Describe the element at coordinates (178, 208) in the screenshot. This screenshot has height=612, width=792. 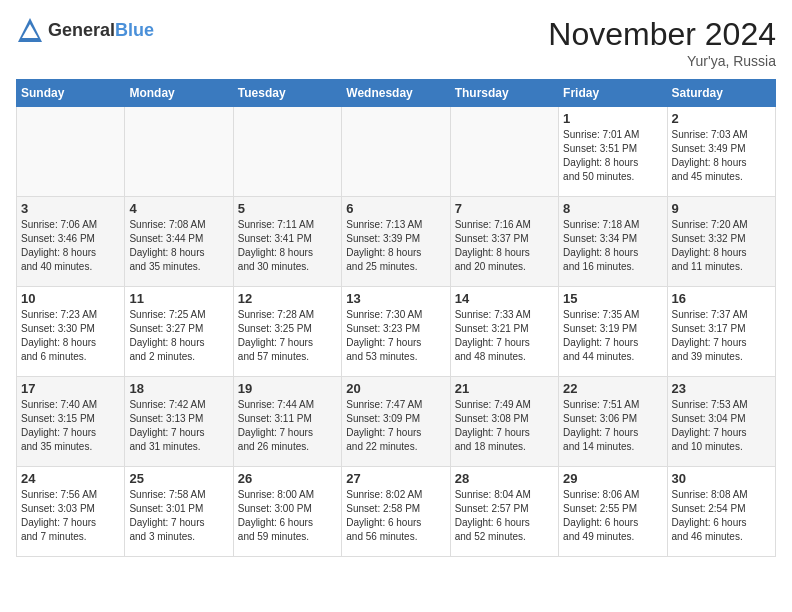
I see `day-number: 4` at that location.